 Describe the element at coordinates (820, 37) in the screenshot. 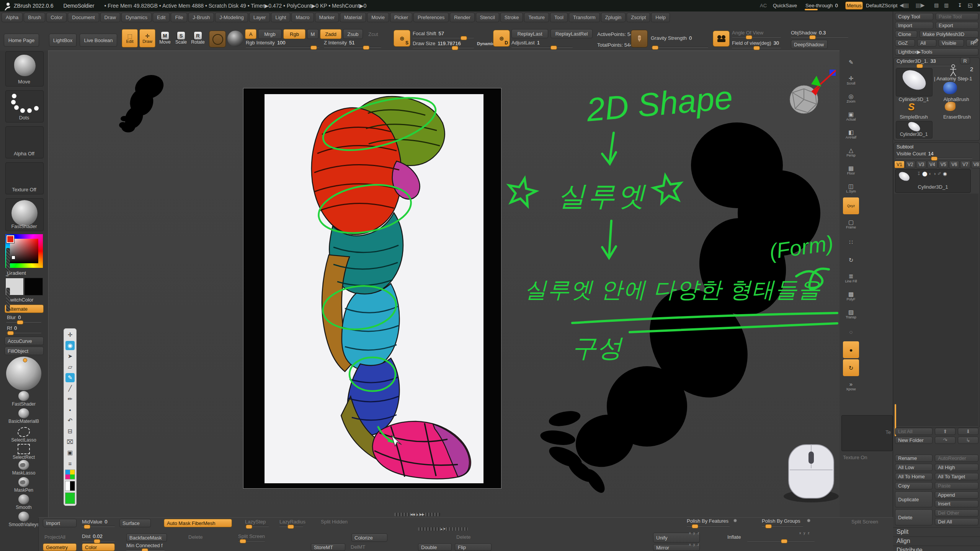

I see `obj-shadow-track` at that location.